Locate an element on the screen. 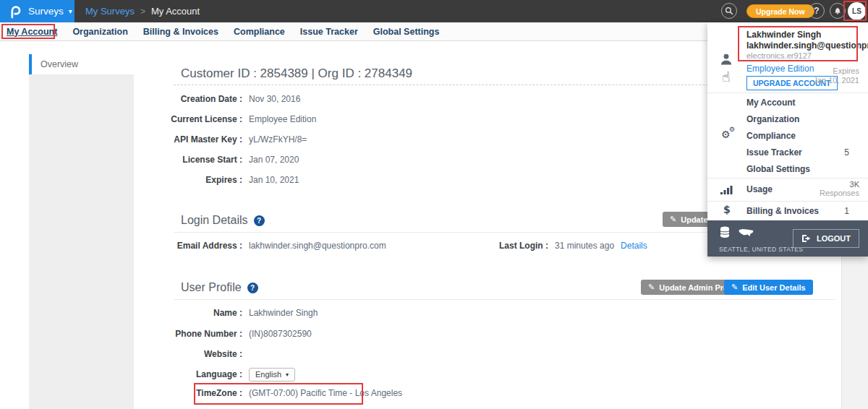 Image resolution: width=868 pixels, height=409 pixels. usa-map-icon is located at coordinates (746, 233).